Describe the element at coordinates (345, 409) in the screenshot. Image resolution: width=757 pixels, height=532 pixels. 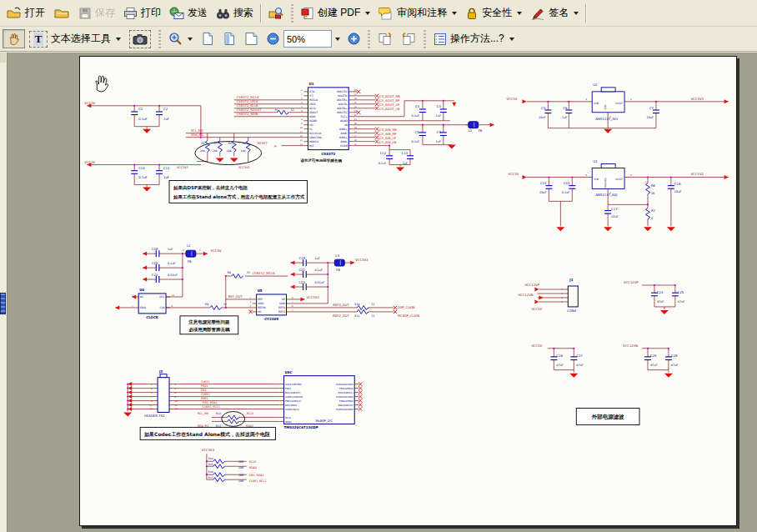
I see `svg-text: CLKS0/ACLKR0` at that location.